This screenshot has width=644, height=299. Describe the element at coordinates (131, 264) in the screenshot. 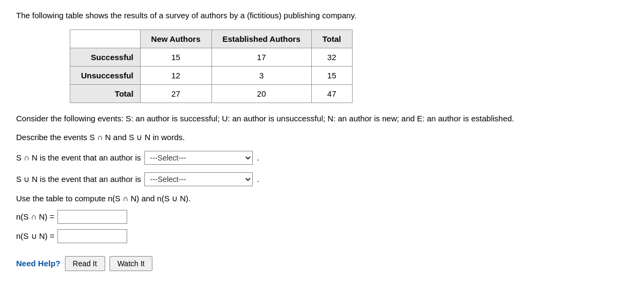

I see `watch-it-button: Watch It` at that location.